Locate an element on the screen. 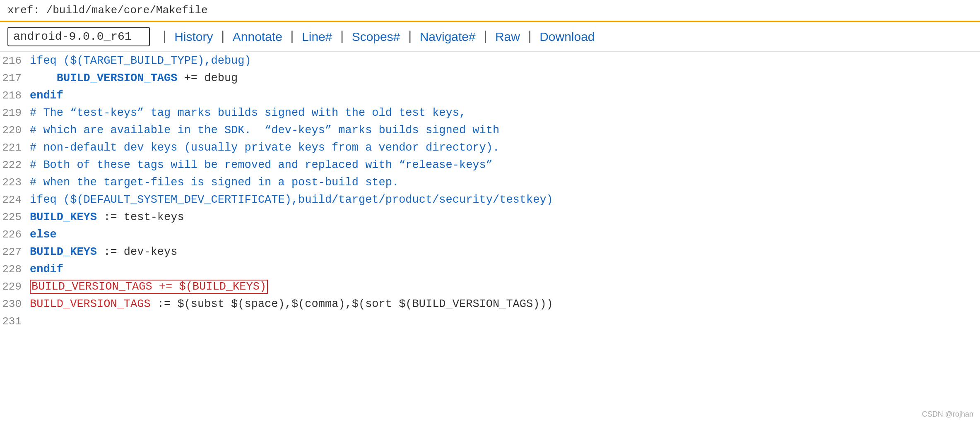  line-content: BUILD_KEYS := test-keys is located at coordinates (505, 217).